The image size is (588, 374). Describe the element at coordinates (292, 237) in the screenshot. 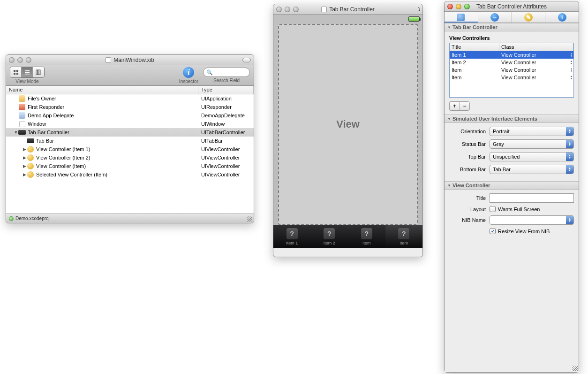

I see `tab-bar-item: ?Item 1` at that location.